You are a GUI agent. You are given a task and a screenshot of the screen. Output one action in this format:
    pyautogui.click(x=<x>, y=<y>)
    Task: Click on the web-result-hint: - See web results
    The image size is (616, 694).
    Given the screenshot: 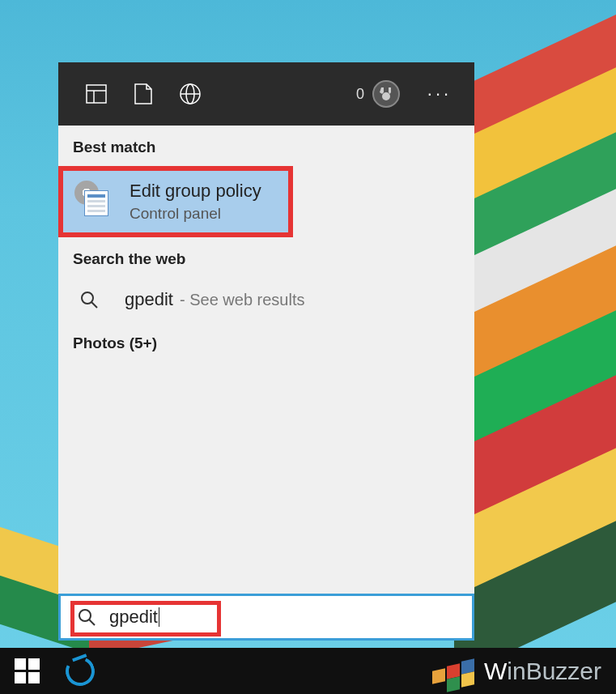 What is the action you would take?
    pyautogui.click(x=243, y=300)
    